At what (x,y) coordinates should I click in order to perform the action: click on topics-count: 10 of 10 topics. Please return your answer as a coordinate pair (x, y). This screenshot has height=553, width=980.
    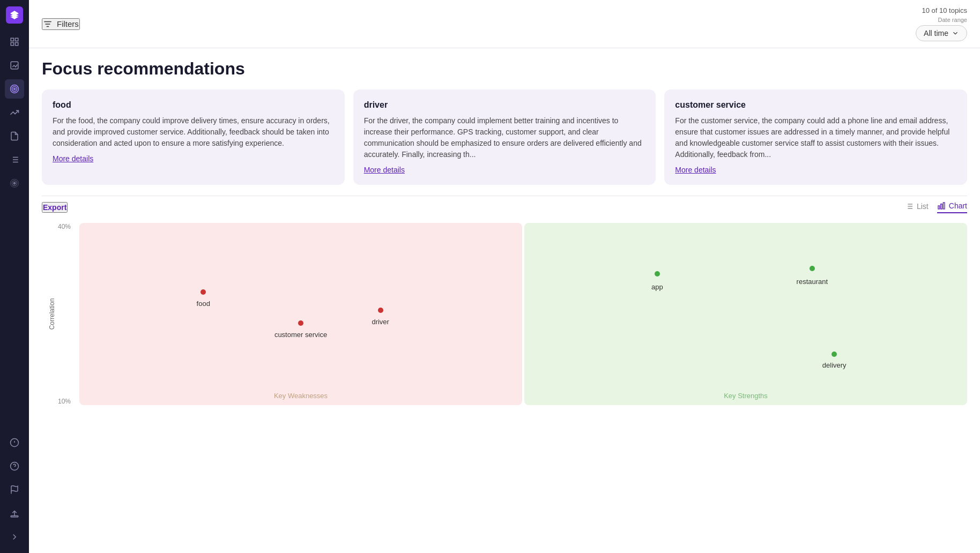
    Looking at the image, I should click on (945, 11).